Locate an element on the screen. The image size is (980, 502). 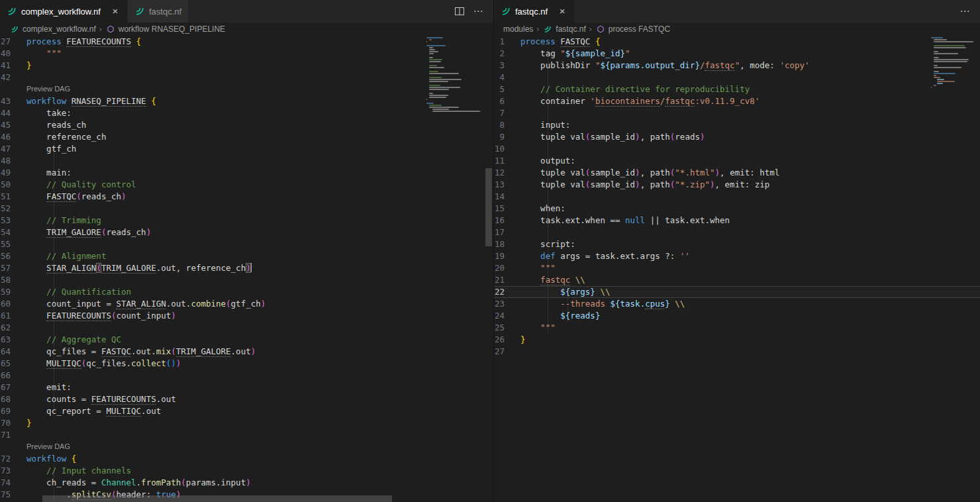
breadcrumb-label: fastqc.nf is located at coordinates (571, 29).